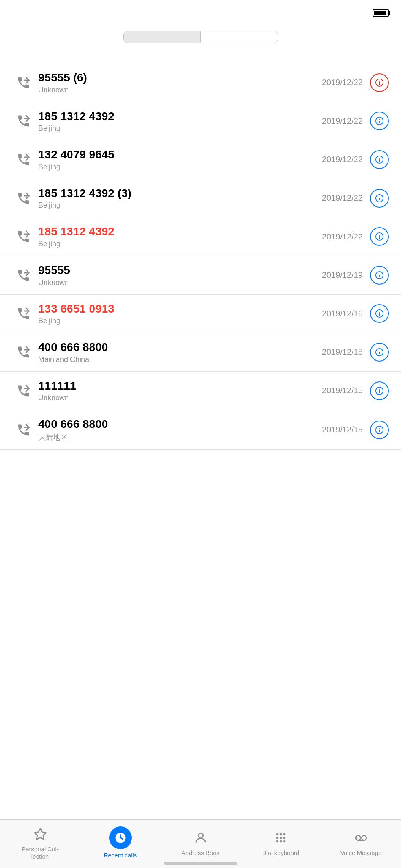 This screenshot has width=401, height=868. Describe the element at coordinates (180, 386) in the screenshot. I see `call-number: 111111` at that location.